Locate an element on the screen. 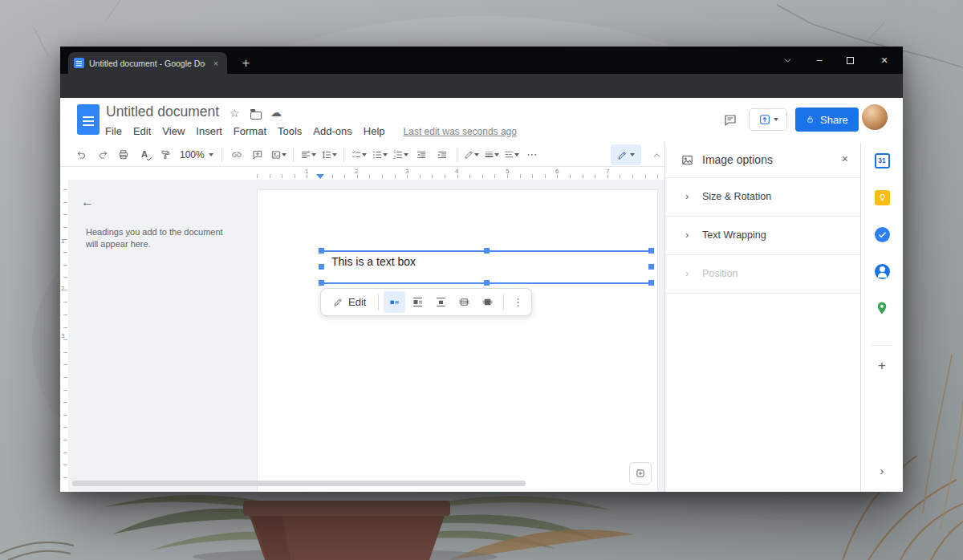 Image resolution: width=963 pixels, height=560 pixels. browser-tab: Untitled document - Google Doc × is located at coordinates (148, 63).